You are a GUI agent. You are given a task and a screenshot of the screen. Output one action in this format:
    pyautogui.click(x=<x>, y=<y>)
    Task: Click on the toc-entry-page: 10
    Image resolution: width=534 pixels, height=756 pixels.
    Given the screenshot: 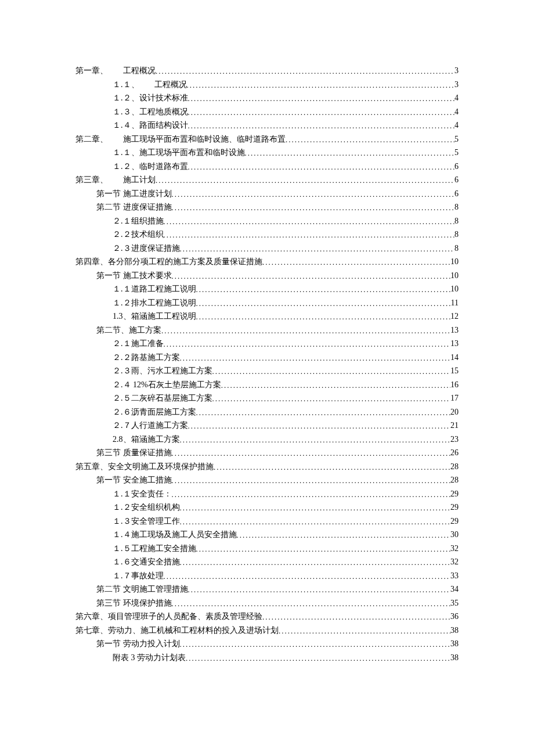 What is the action you would take?
    pyautogui.click(x=454, y=276)
    